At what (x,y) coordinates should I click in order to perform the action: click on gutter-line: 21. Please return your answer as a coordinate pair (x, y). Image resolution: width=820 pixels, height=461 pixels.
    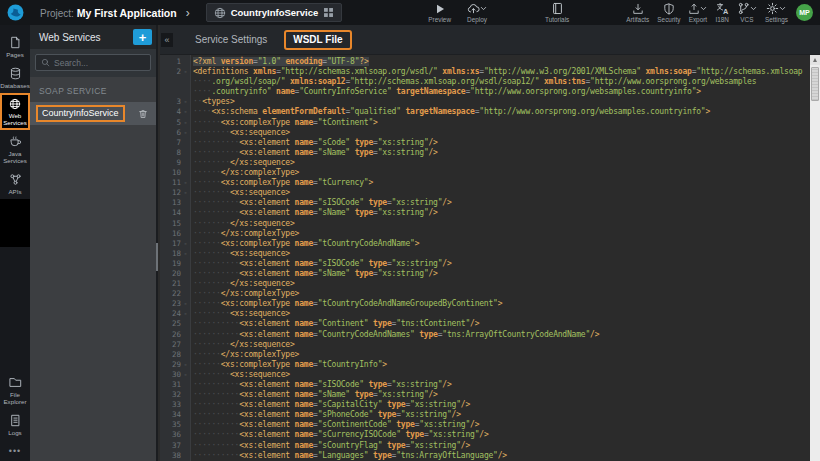
    Looking at the image, I should click on (175, 284).